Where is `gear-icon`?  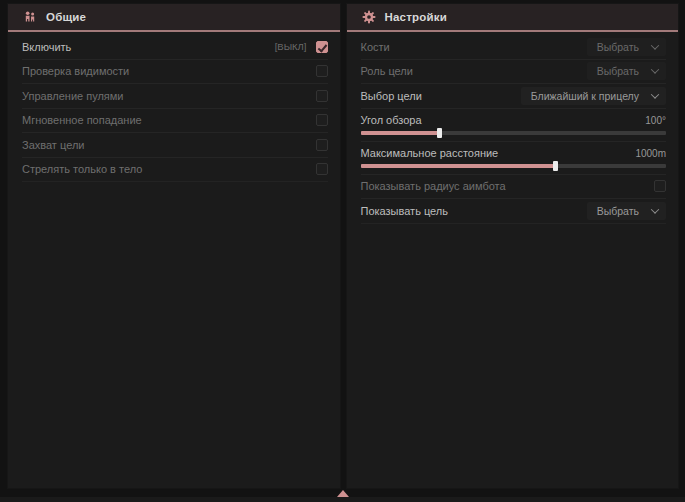 gear-icon is located at coordinates (369, 17).